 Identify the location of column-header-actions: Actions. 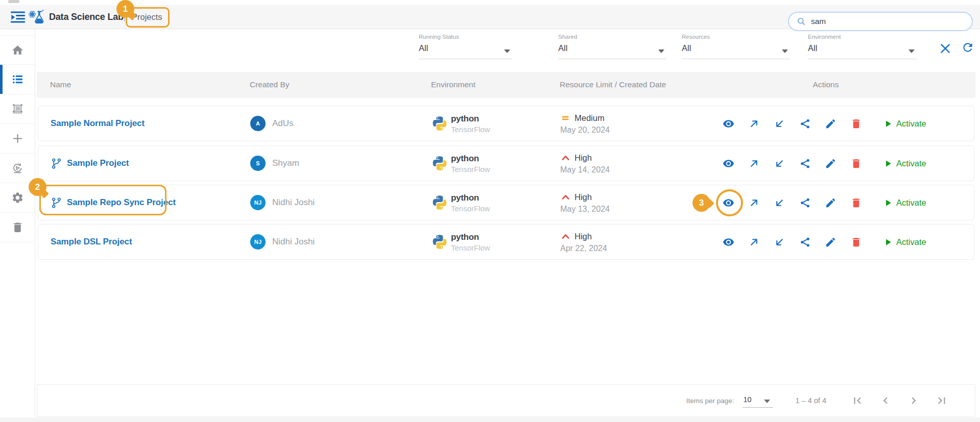
(826, 85).